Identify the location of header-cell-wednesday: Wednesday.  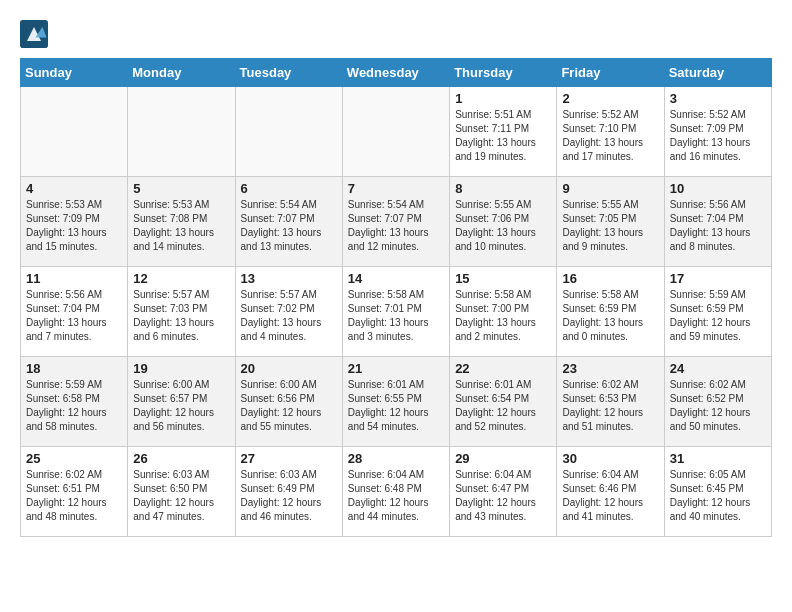
(396, 73).